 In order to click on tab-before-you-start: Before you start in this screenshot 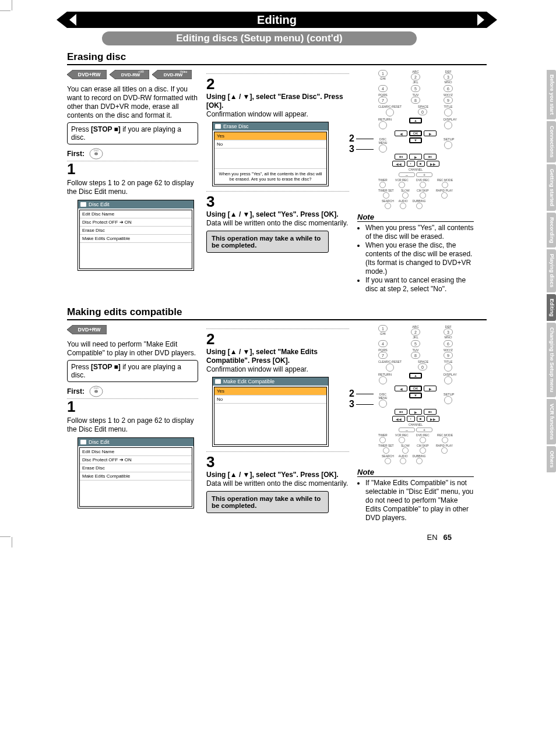, I will do `click(551, 94)`.